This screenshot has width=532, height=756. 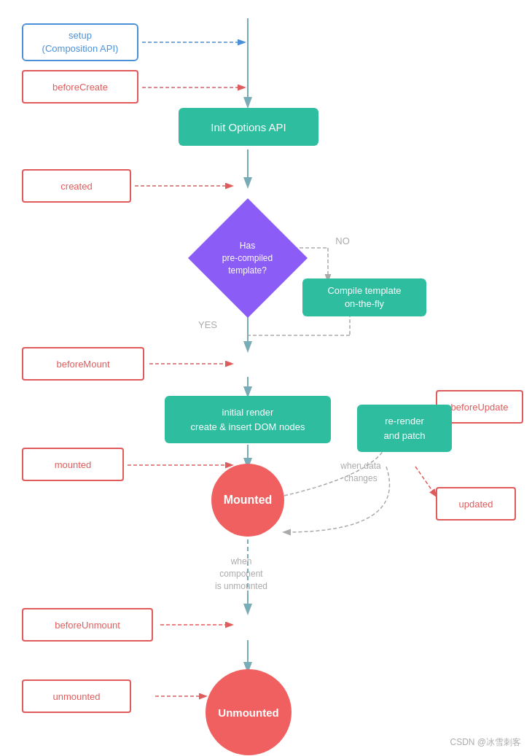 I want to click on unmounted-hook-node: unmounted, so click(x=77, y=696).